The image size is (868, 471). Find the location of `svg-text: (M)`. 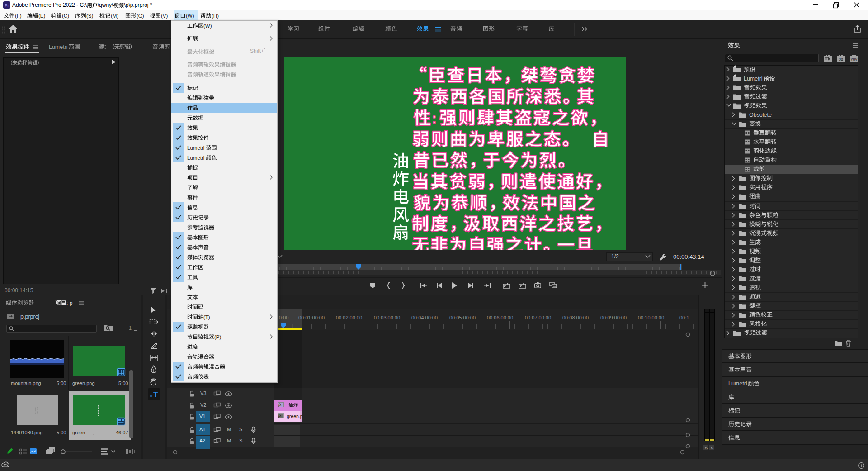

svg-text: (M) is located at coordinates (115, 16).